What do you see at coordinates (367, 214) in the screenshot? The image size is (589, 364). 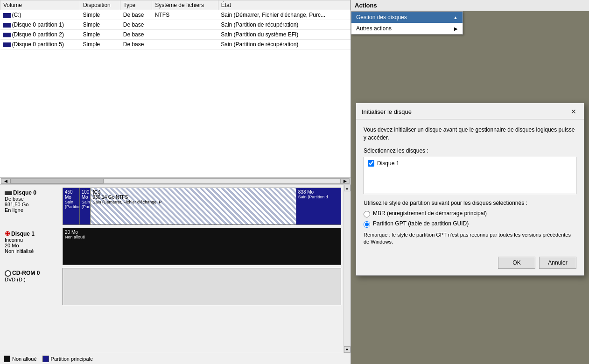 I see `mbr-radio` at bounding box center [367, 214].